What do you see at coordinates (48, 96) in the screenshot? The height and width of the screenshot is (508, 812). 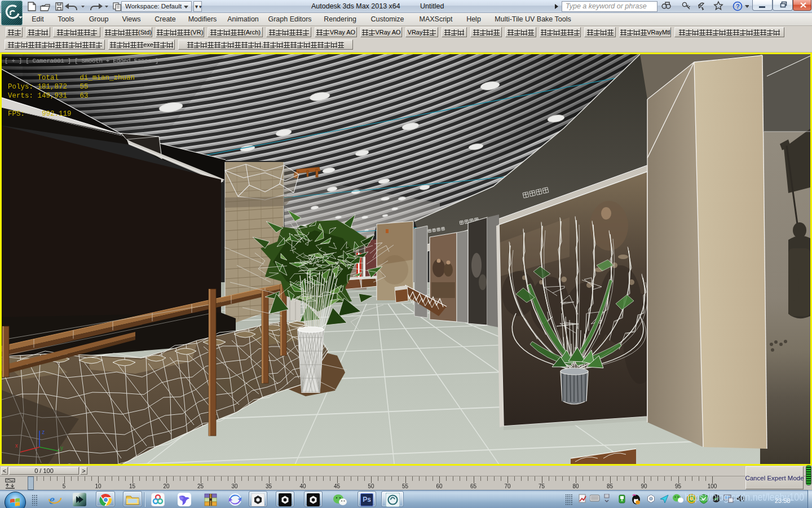 I see `svg-text: Verts: 149,931 63` at bounding box center [48, 96].